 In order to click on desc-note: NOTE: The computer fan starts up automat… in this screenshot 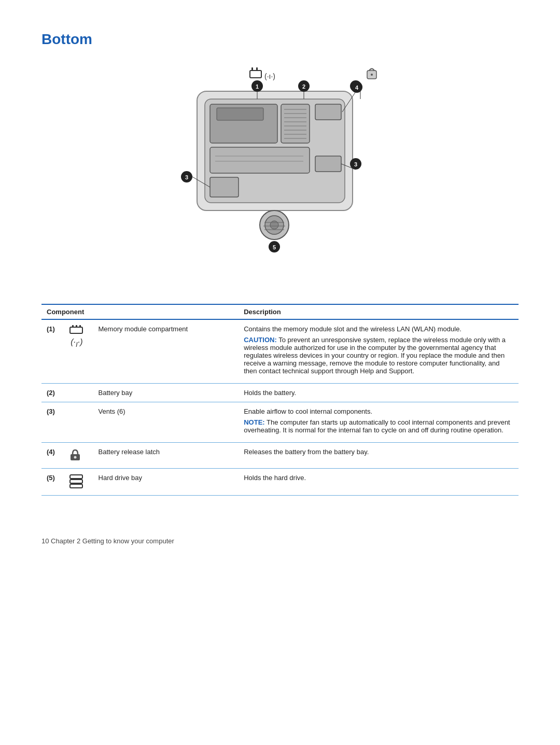, I will do `click(379, 426)`.